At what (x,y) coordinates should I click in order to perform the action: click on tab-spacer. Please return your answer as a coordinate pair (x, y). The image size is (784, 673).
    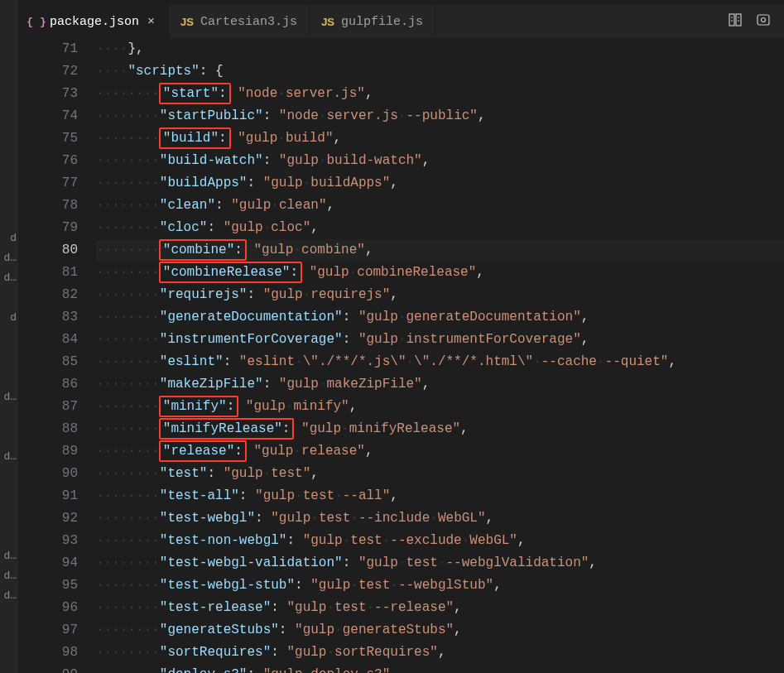
    Looking at the image, I should click on (575, 22).